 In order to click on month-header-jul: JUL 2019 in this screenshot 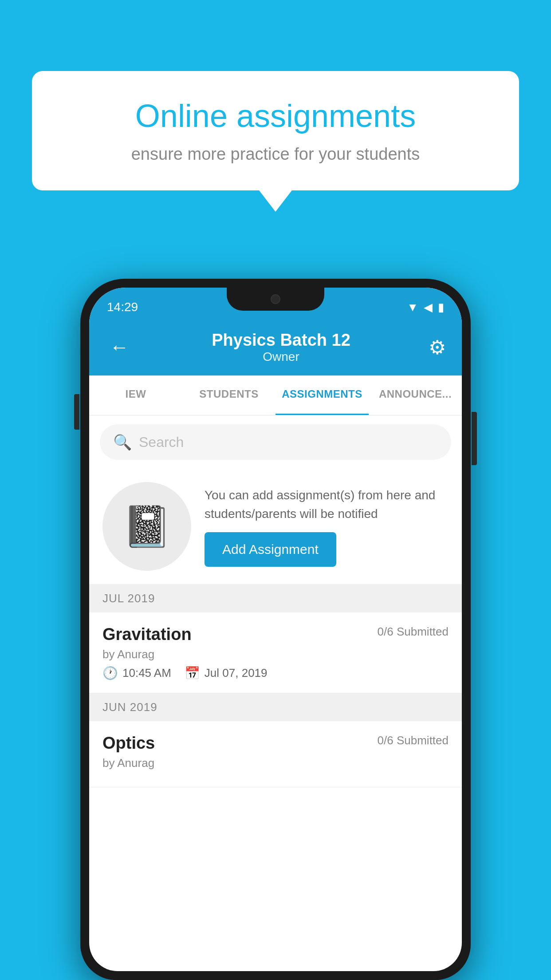, I will do `click(276, 598)`.